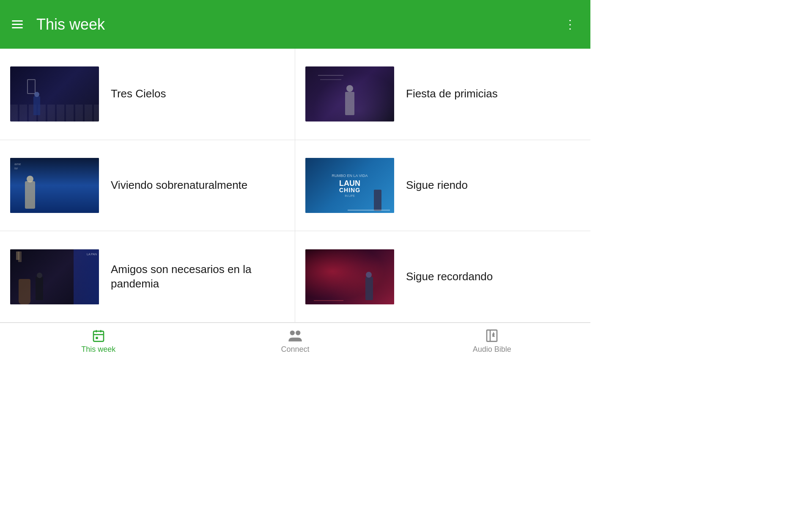 This screenshot has height=508, width=812. What do you see at coordinates (443, 277) in the screenshot?
I see `list-item: Sigue recordando` at bounding box center [443, 277].